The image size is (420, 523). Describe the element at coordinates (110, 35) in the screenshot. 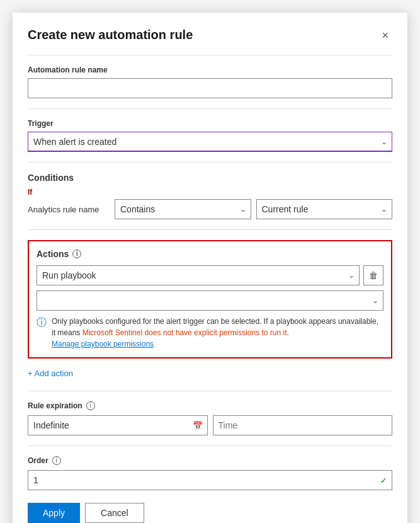

I see `dialog-title: Create new automation rule` at that location.